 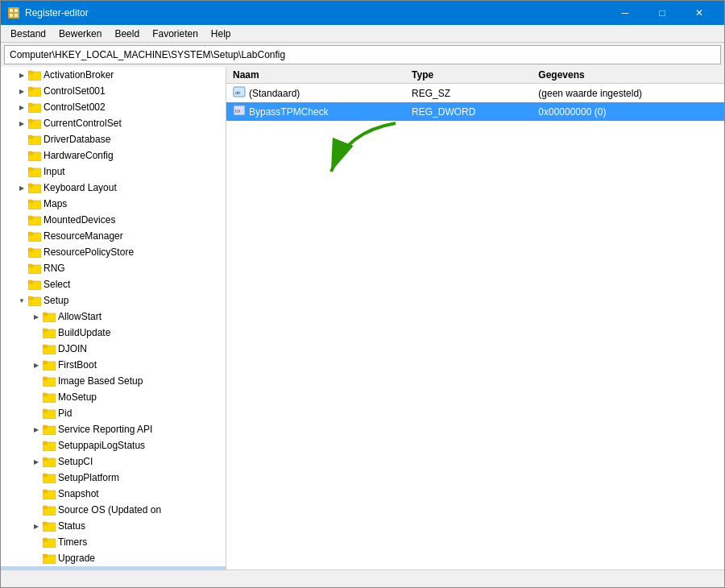 What do you see at coordinates (113, 268) in the screenshot?
I see `tree-item-rng: RNG` at bounding box center [113, 268].